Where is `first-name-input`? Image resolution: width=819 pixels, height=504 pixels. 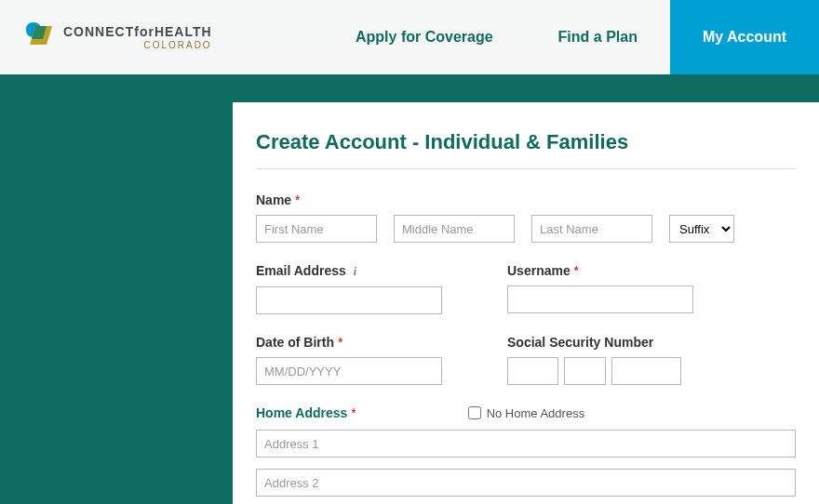
first-name-input is located at coordinates (316, 229).